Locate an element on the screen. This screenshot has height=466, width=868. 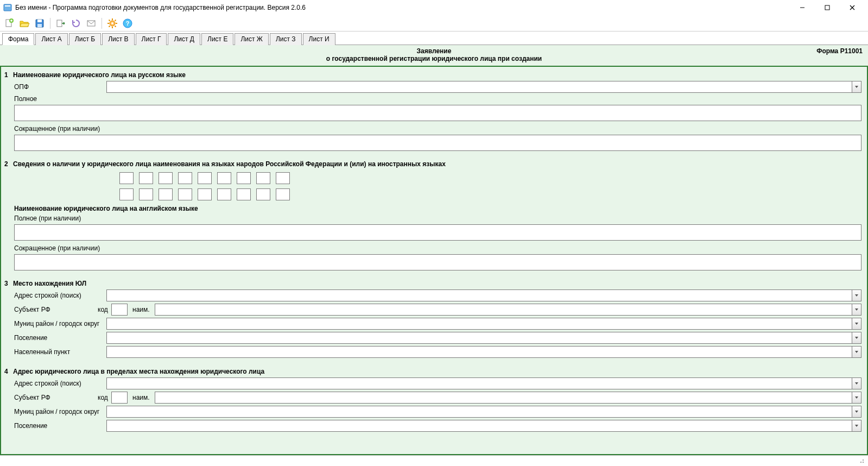
tab-list-b: Лист Б is located at coordinates (85, 39).